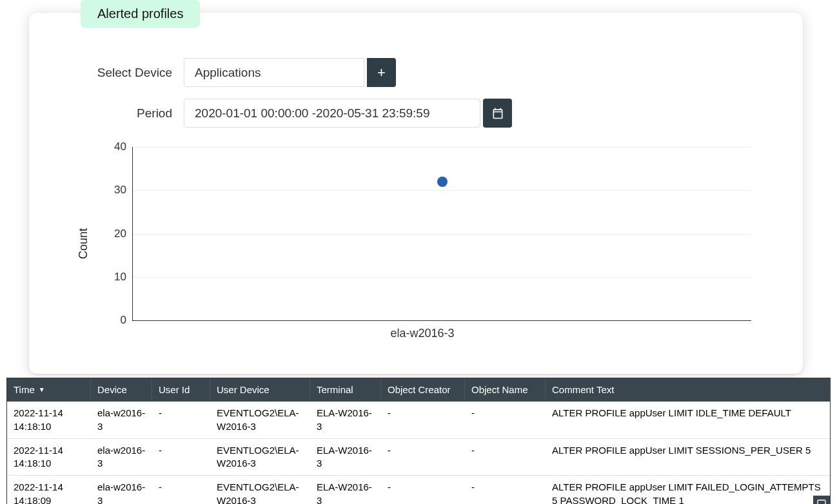 This screenshot has width=837, height=504. What do you see at coordinates (261, 390) in the screenshot?
I see `col-header-userdevice: User Device` at bounding box center [261, 390].